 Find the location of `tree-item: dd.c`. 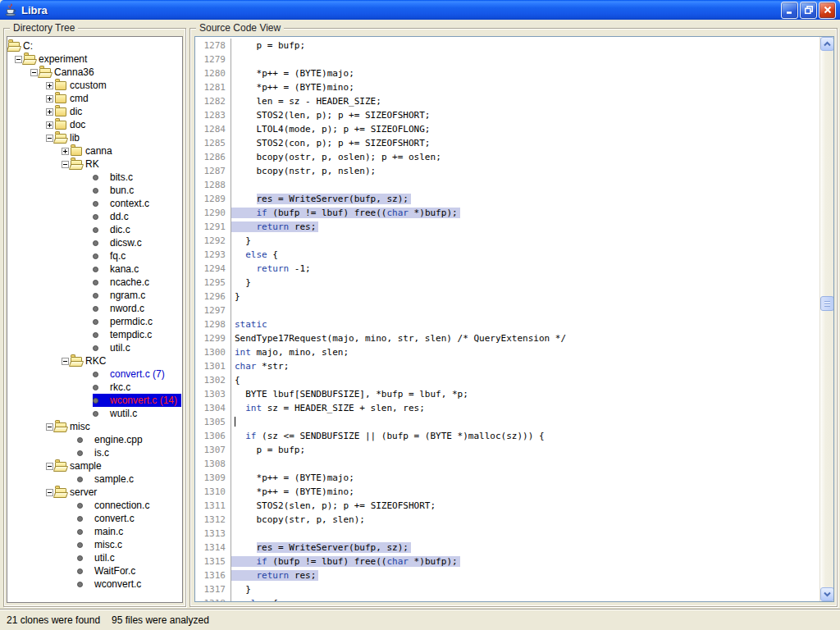

tree-item: dd.c is located at coordinates (95, 217).